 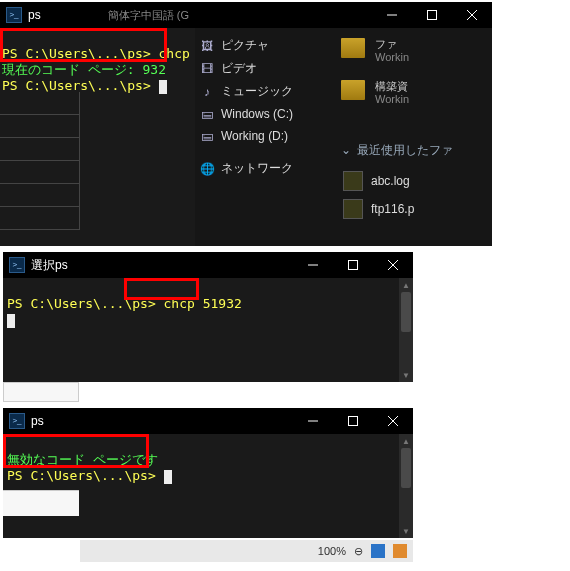 What do you see at coordinates (152, 16) in the screenshot?
I see `bg-text: 簡体字中国語 (G` at bounding box center [152, 16].